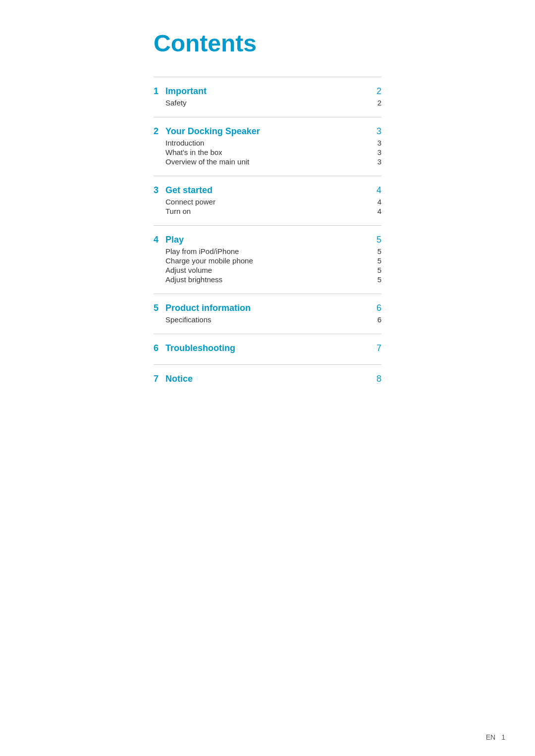  I want to click on toc-sub-title-2-1: What's in the box, so click(268, 152).